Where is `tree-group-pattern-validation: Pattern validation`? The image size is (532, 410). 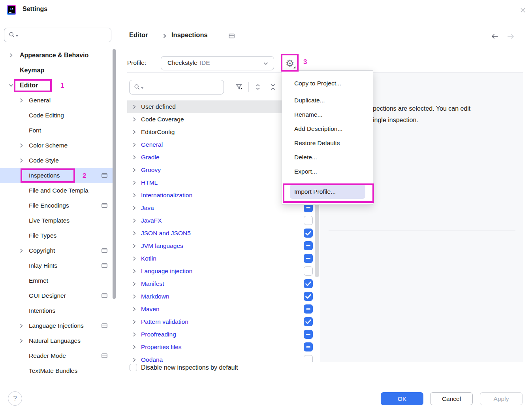 tree-group-pattern-validation: Pattern validation is located at coordinates (224, 322).